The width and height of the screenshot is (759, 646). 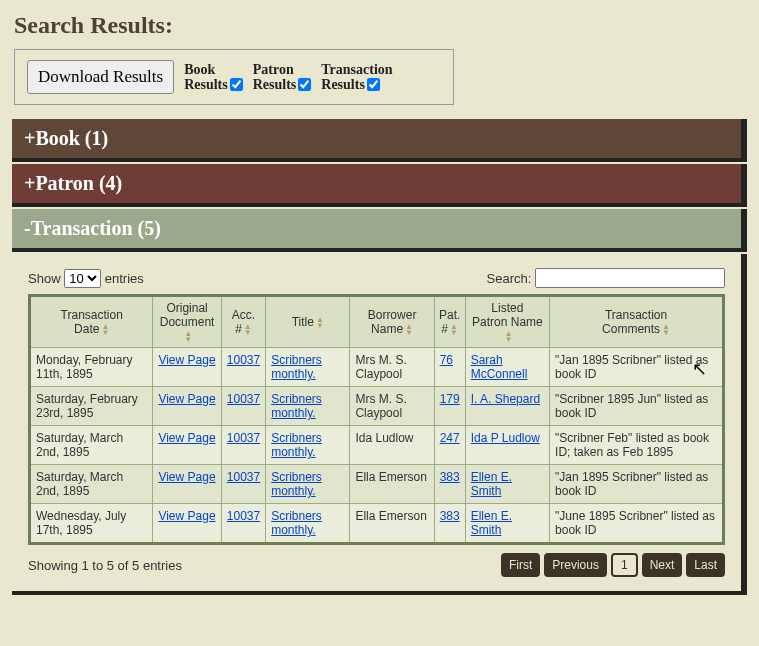 I want to click on pat-link: 76, so click(x=446, y=360).